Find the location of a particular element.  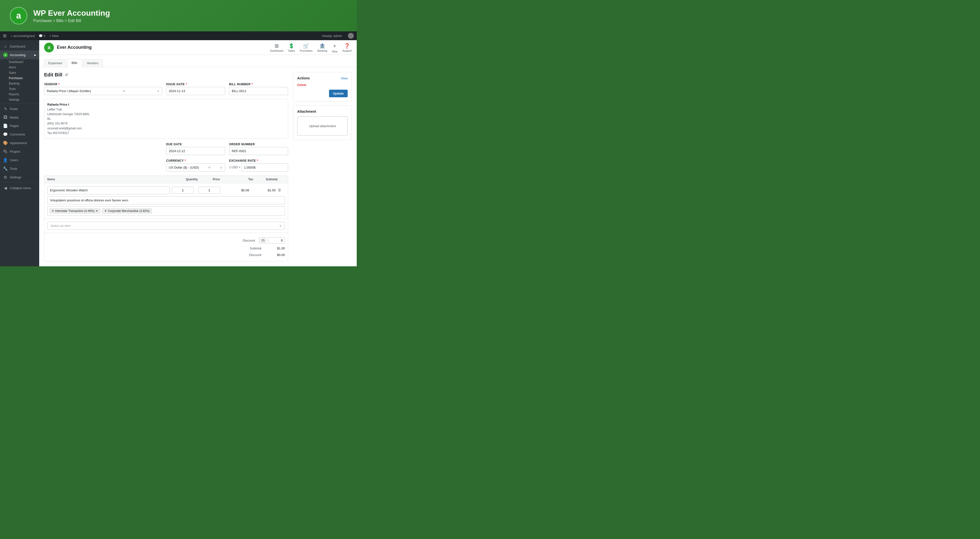

sidebar-item-users: 👤 Users is located at coordinates (20, 160).